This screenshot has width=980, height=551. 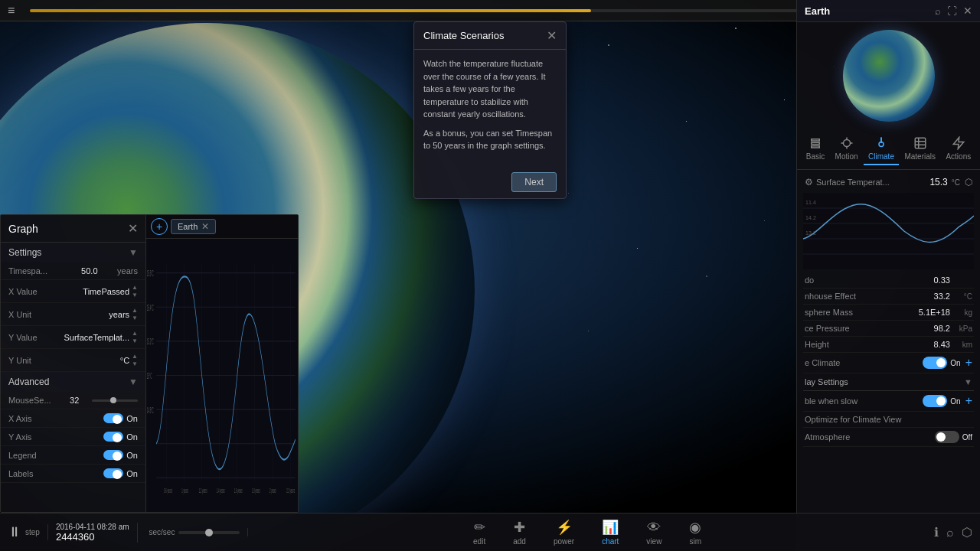 What do you see at coordinates (133, 228) in the screenshot?
I see `graph-close-button: ✕` at bounding box center [133, 228].